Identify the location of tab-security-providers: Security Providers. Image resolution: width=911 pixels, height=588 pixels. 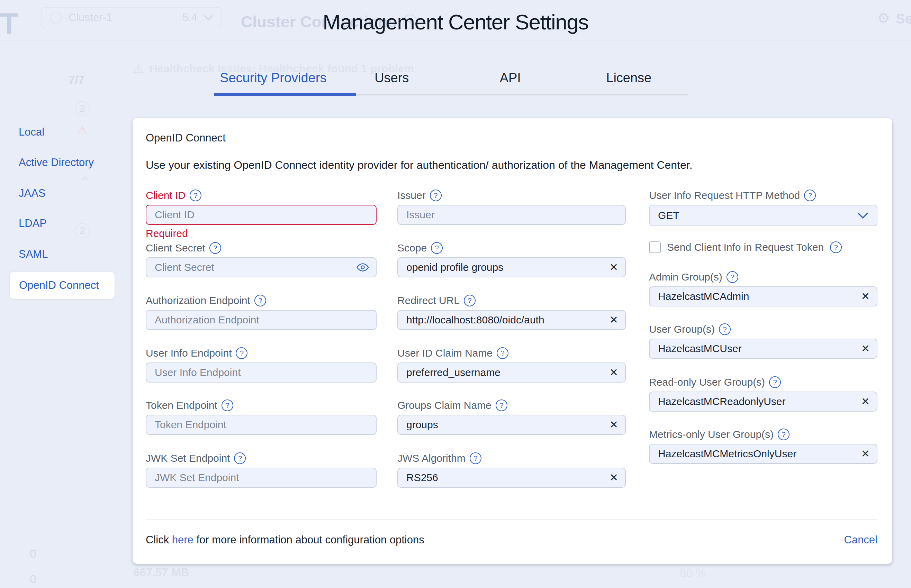
(273, 82).